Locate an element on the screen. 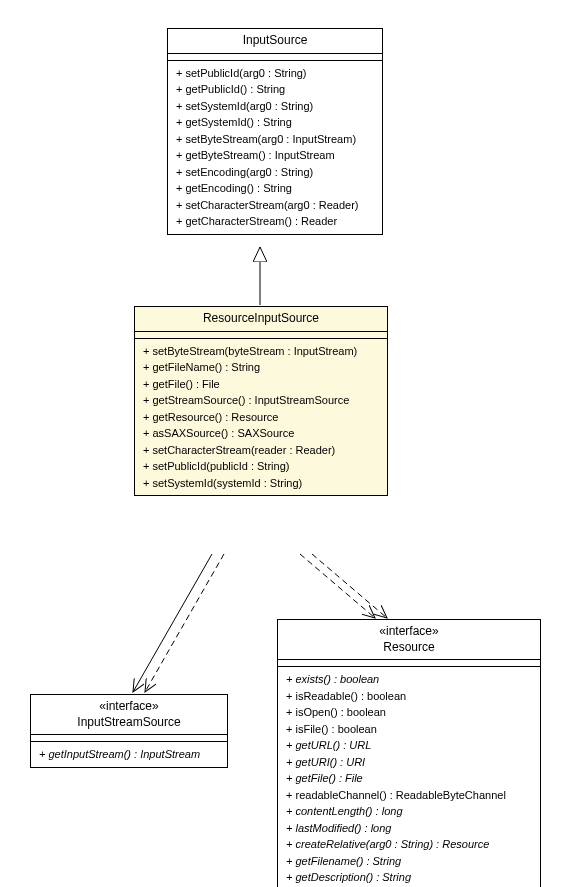 Image resolution: width=565 pixels, height=887 pixels. operations-compartment: + setByteStream(byteStream : InputStream… is located at coordinates (261, 418).